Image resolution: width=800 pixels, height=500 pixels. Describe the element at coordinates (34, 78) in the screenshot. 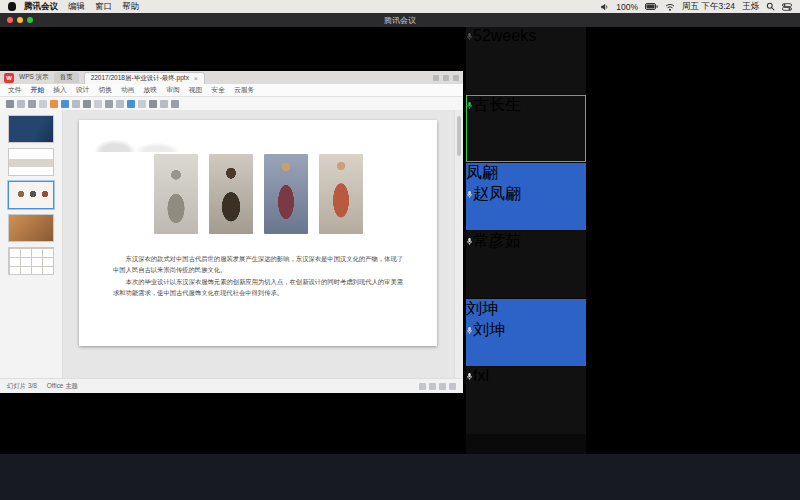

I see `wps-brand: WPS 演示` at that location.